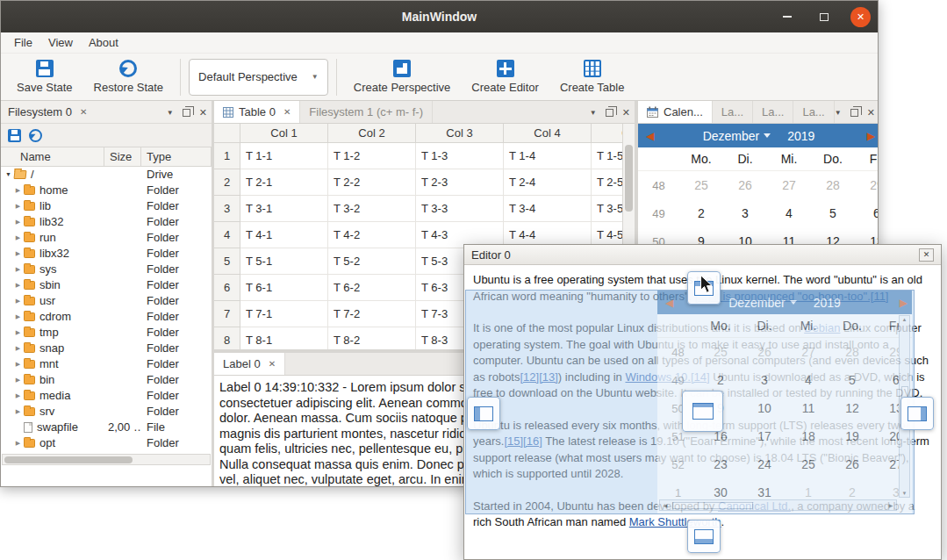 The image size is (947, 560). What do you see at coordinates (592, 77) in the screenshot?
I see `create-table-button: Create Table` at bounding box center [592, 77].